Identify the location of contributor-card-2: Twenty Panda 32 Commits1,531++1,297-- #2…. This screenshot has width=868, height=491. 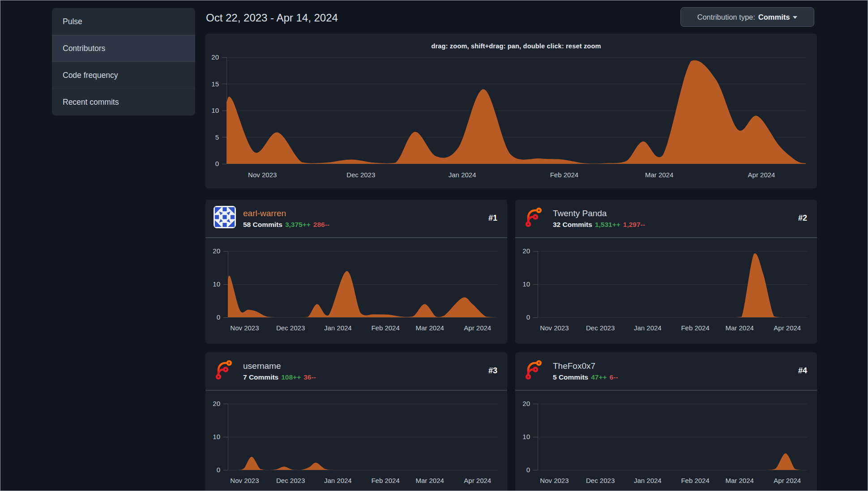
(666, 272).